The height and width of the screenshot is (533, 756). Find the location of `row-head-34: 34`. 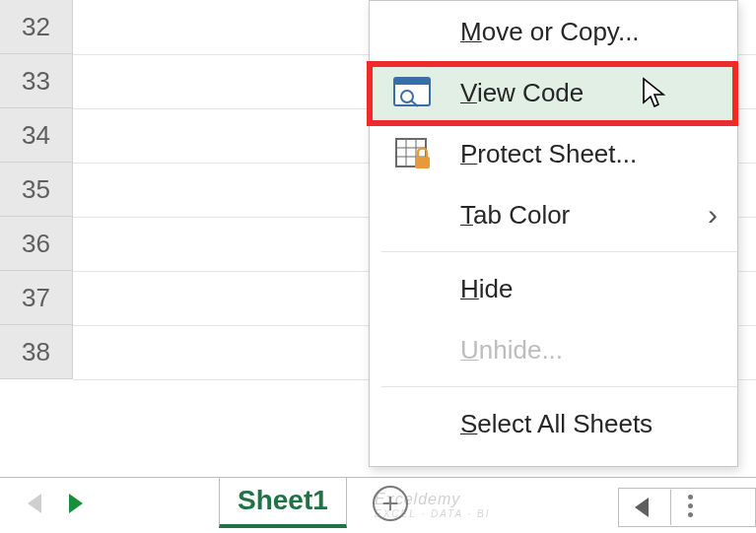

row-head-34: 34 is located at coordinates (36, 136).